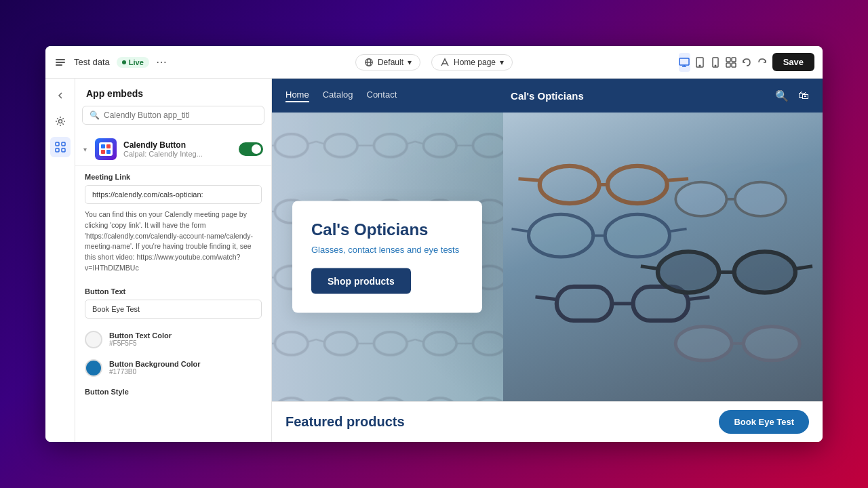 This screenshot has height=488, width=868. I want to click on button-text-input, so click(174, 309).